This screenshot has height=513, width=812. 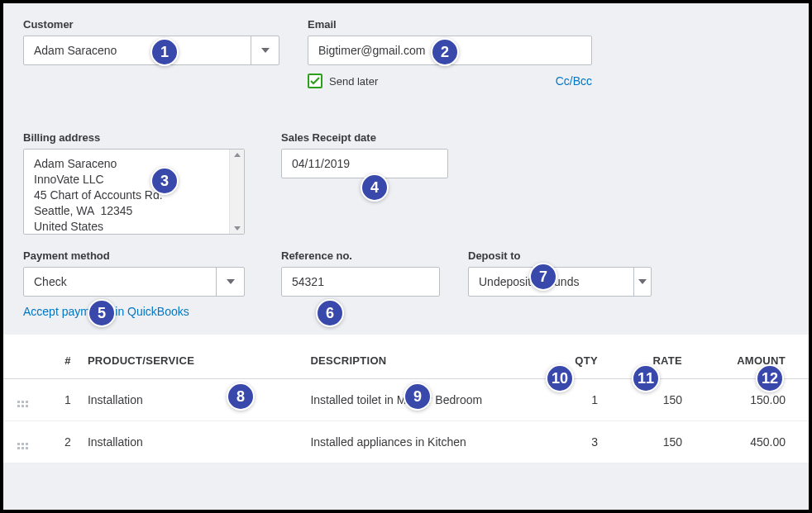 What do you see at coordinates (648, 357) in the screenshot?
I see `col-rate: RATE` at bounding box center [648, 357].